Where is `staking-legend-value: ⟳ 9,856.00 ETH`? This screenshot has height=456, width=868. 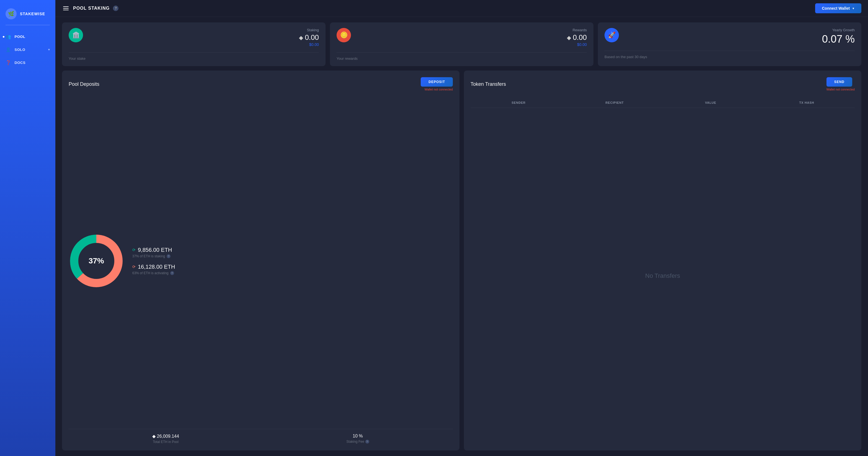
staking-legend-value: ⟳ 9,856.00 ETH is located at coordinates (292, 250).